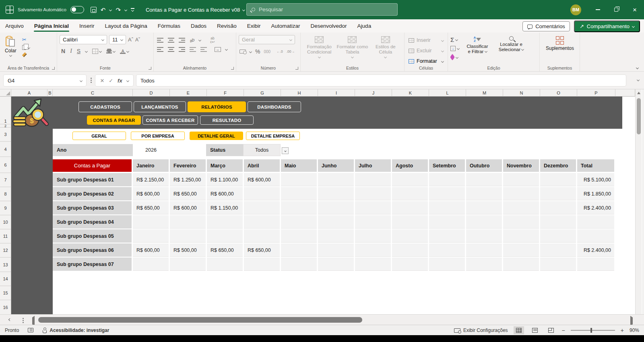  Describe the element at coordinates (188, 250) in the screenshot. I see `value-cell-fev: R$ 500,00` at that location.